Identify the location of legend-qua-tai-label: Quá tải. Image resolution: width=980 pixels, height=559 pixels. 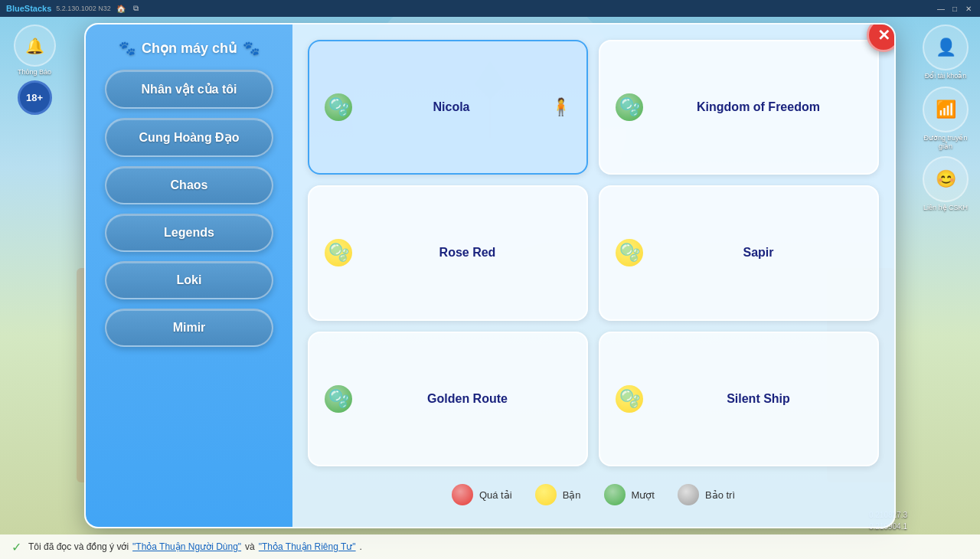
(496, 495).